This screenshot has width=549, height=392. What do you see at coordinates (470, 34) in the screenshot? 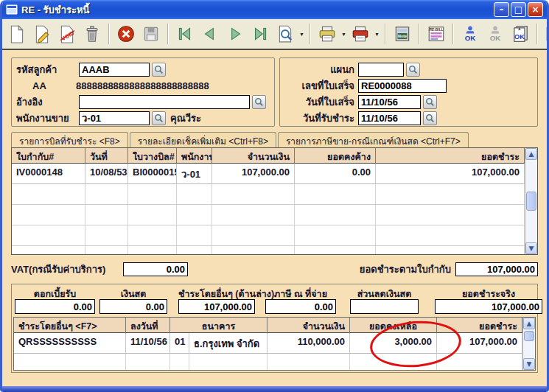
I see `approve-button: OK` at bounding box center [470, 34].